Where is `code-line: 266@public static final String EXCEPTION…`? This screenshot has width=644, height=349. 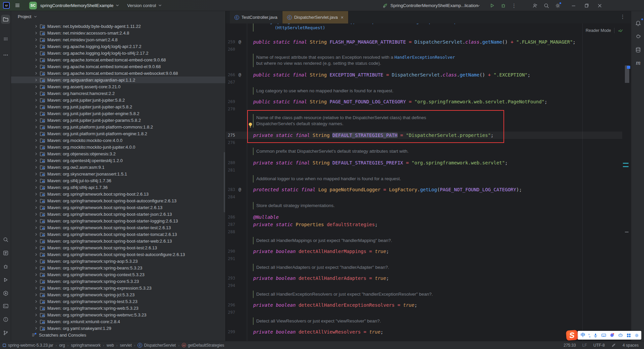
code-line: 266@public static final String EXCEPTION… is located at coordinates (428, 75).